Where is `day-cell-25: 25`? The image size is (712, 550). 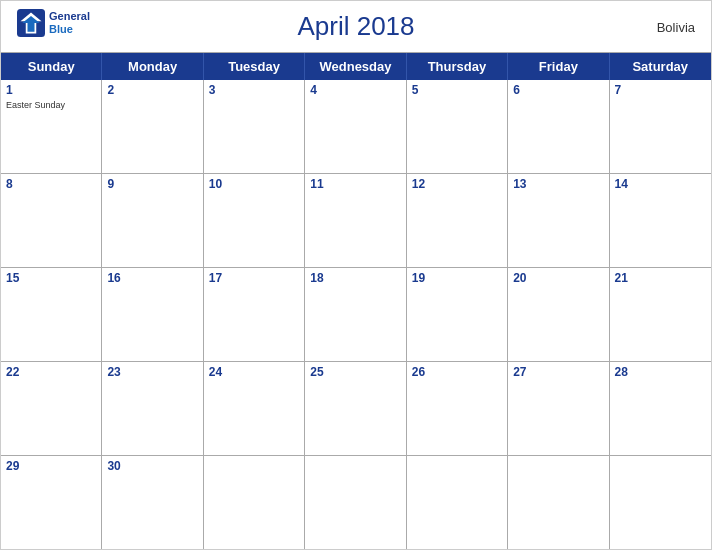 day-cell-25: 25 is located at coordinates (356, 408).